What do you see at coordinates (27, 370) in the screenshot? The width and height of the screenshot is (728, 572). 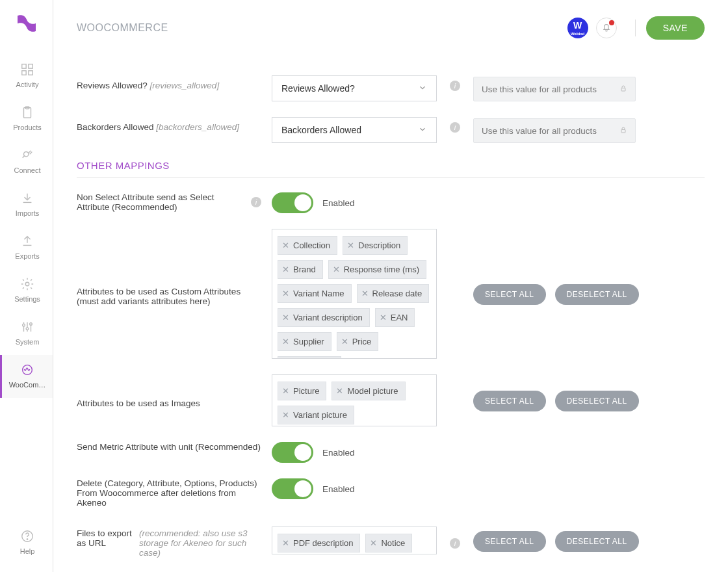 I see `woocommerce-icon` at bounding box center [27, 370].